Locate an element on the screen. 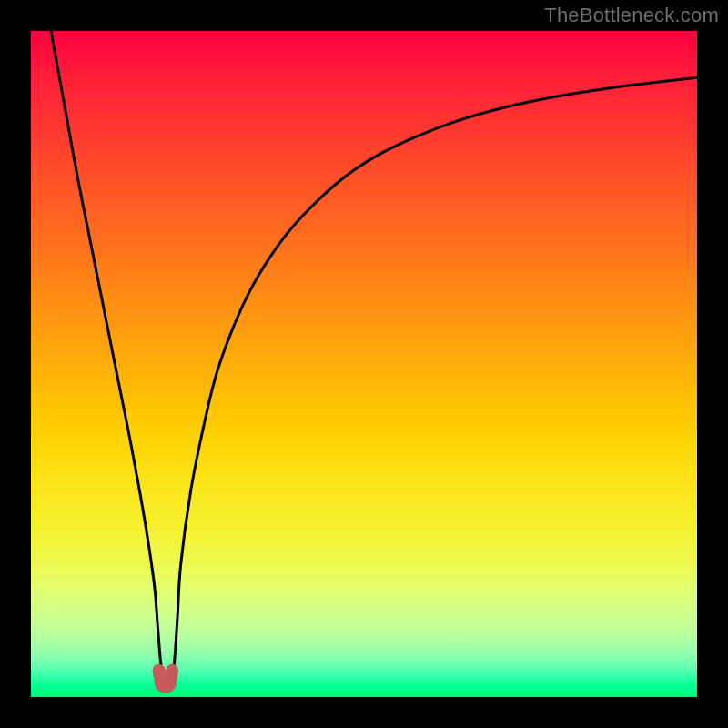 The height and width of the screenshot is (728, 728). minimum-marker is located at coordinates (166, 679).